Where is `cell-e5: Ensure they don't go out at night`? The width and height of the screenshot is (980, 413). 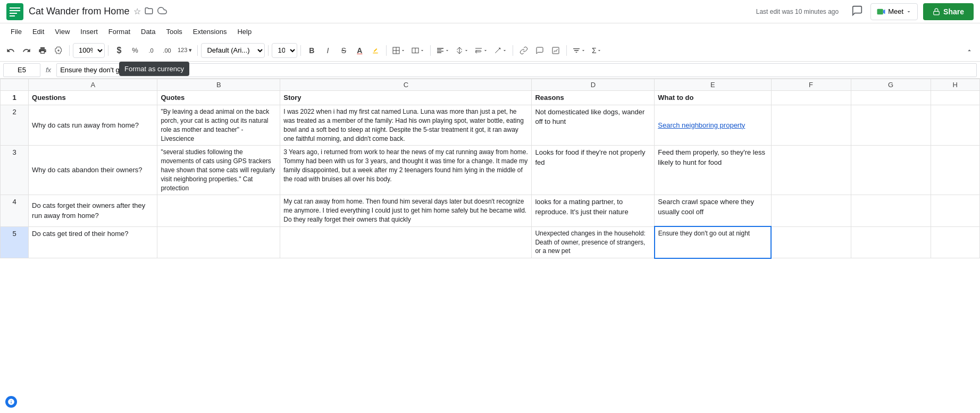
cell-e5: Ensure they don't go out at night is located at coordinates (713, 242).